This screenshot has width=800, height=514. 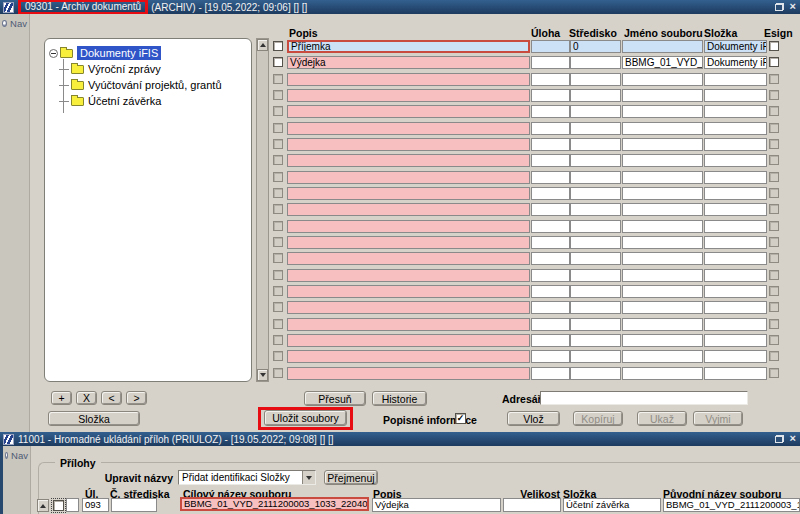 What do you see at coordinates (780, 7) in the screenshot?
I see `restore-icon` at bounding box center [780, 7].